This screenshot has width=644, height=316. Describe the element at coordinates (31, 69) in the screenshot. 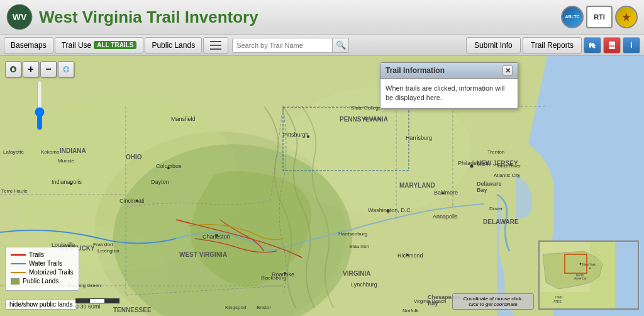

I see `zoom-in-button: +` at that location.